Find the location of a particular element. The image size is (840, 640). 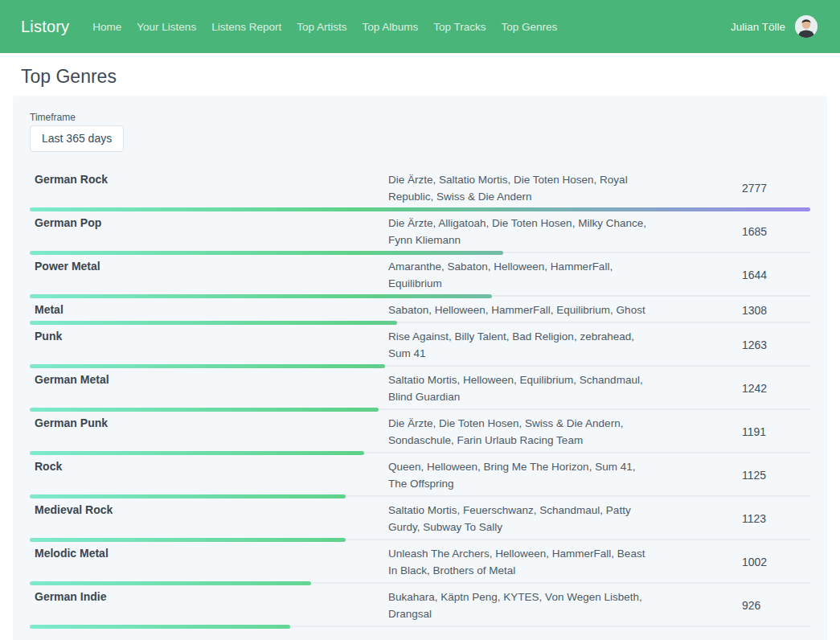

genre-name: German Metal is located at coordinates (209, 379).